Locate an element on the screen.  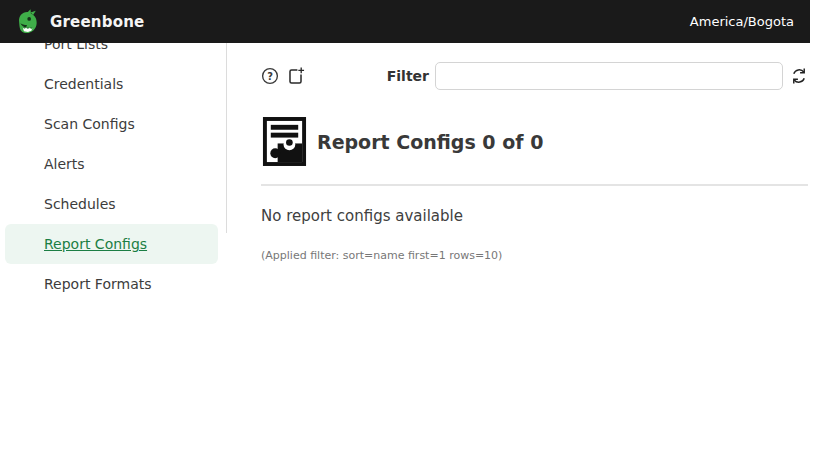
refresh-icon is located at coordinates (799, 76).